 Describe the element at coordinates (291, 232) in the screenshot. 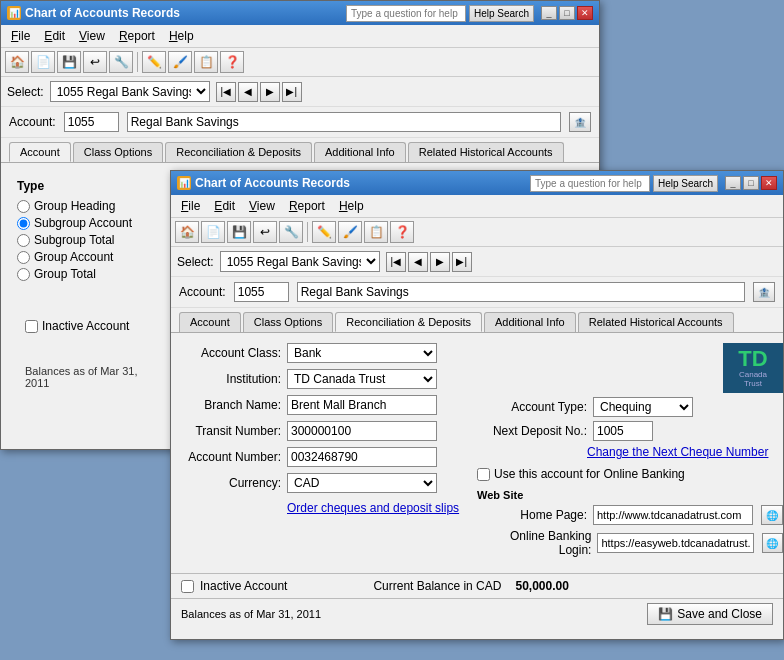

I see `tb-redo-front: 🔧` at that location.